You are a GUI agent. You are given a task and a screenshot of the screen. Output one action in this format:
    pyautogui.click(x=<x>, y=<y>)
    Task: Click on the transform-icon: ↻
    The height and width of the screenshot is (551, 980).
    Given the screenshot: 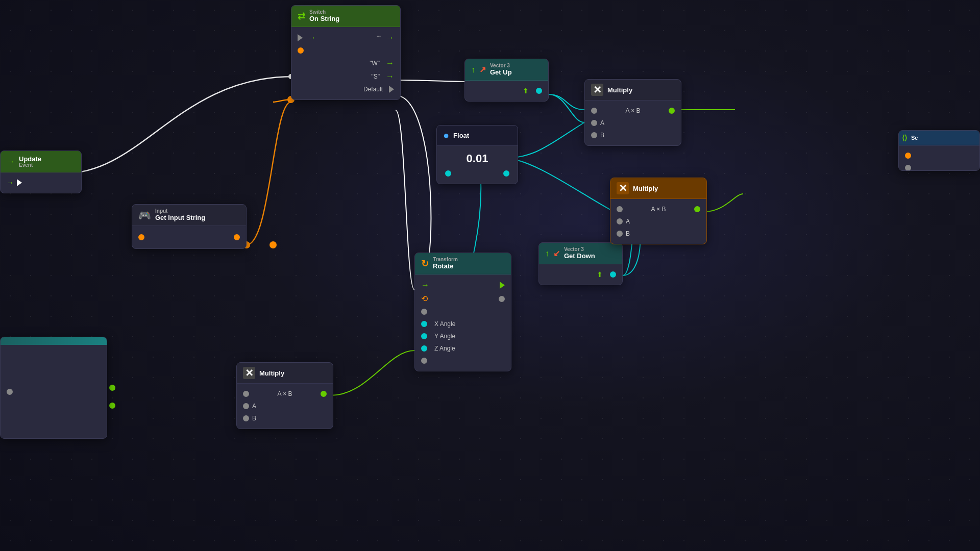 What is the action you would take?
    pyautogui.click(x=425, y=264)
    